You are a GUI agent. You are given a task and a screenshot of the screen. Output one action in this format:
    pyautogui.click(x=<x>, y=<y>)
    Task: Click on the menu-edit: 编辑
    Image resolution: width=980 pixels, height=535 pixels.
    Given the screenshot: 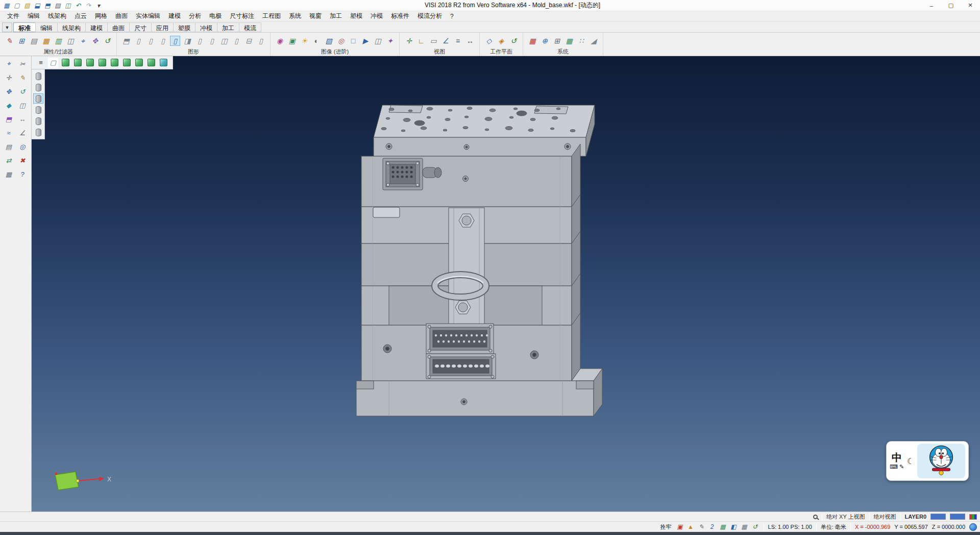 What is the action you would take?
    pyautogui.click(x=34, y=16)
    